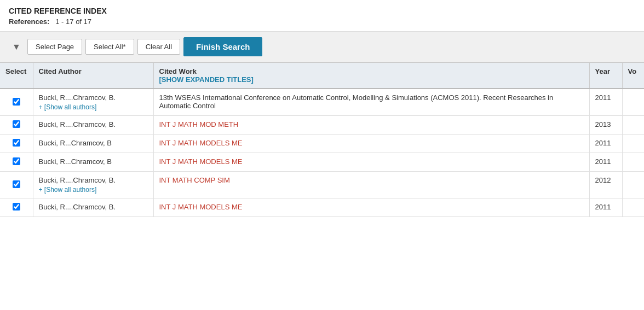  What do you see at coordinates (322, 47) in the screenshot?
I see `toolbar: ▼ Select Page Select All* Clear All Fini…` at bounding box center [322, 47].